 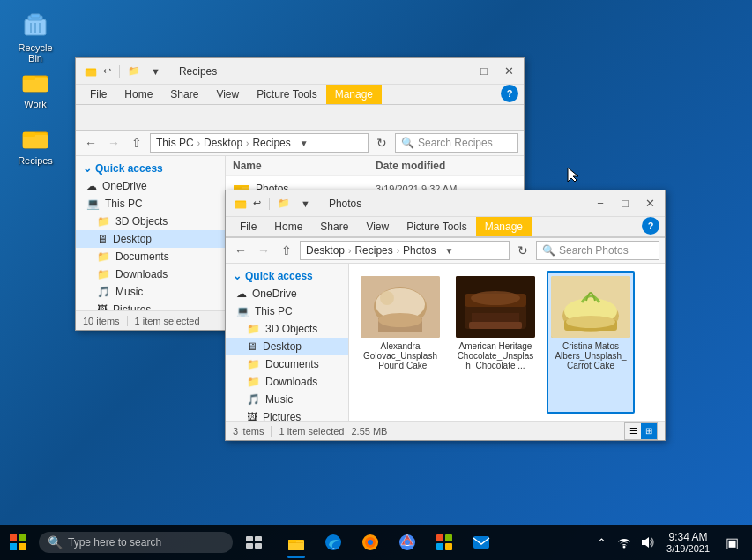 I want to click on taskbar-app-store, so click(x=444, y=542).